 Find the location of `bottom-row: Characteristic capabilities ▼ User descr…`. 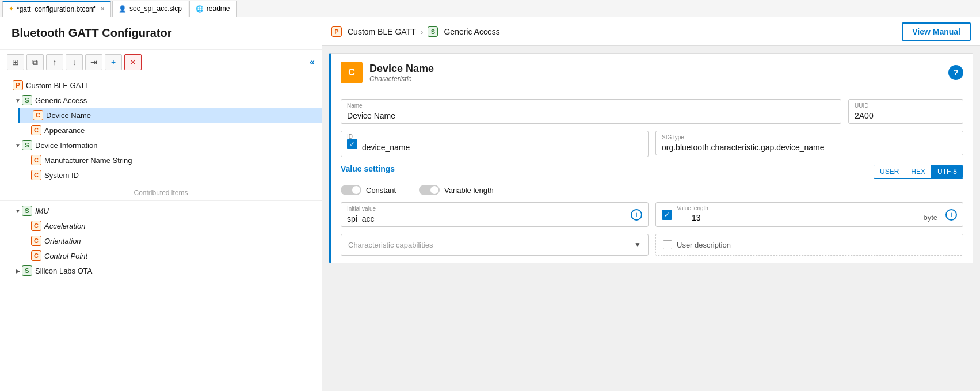

bottom-row: Characteristic capabilities ▼ User descr… is located at coordinates (652, 245).